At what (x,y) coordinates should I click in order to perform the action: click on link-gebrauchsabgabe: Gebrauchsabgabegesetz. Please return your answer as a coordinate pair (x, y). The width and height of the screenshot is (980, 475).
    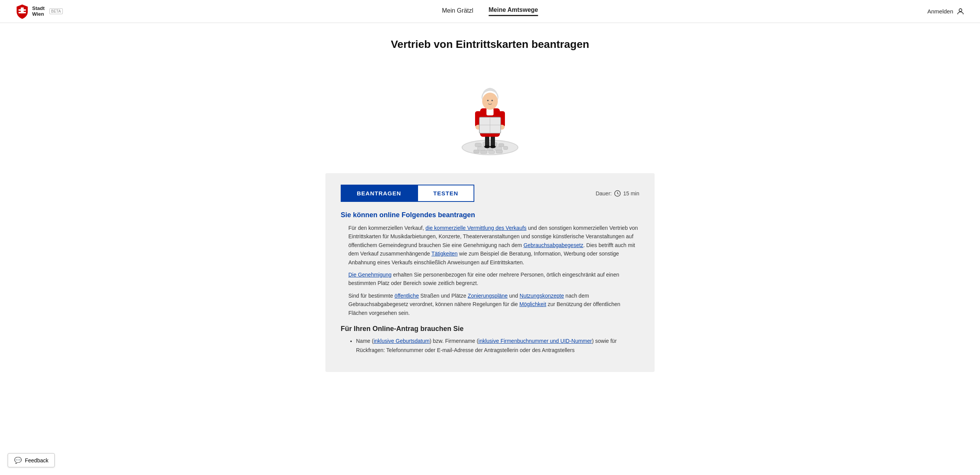
    Looking at the image, I should click on (553, 245).